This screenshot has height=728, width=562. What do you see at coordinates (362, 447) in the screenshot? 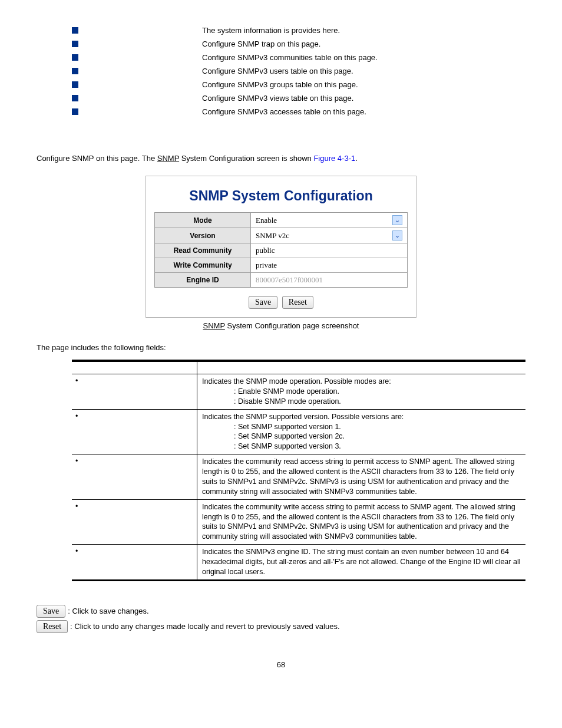
I see `desc-sub: : Set SNMP supported version 3.` at bounding box center [362, 447].